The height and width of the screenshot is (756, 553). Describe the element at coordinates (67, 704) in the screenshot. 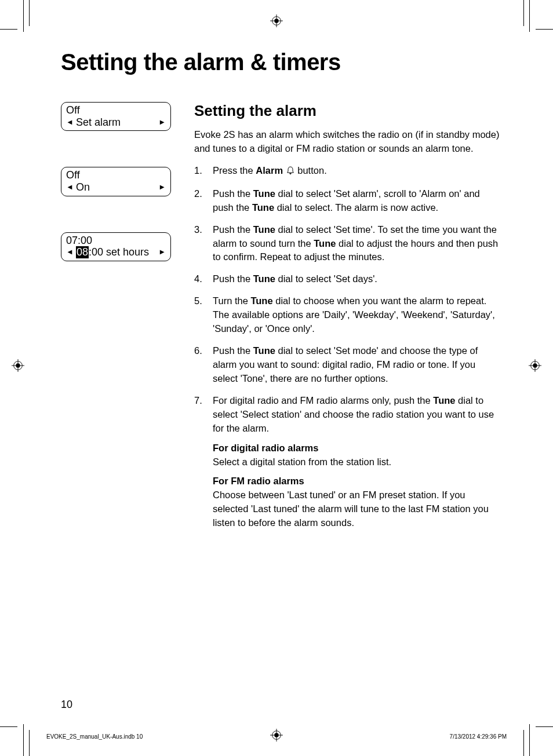

I see `page-number: 10` at that location.